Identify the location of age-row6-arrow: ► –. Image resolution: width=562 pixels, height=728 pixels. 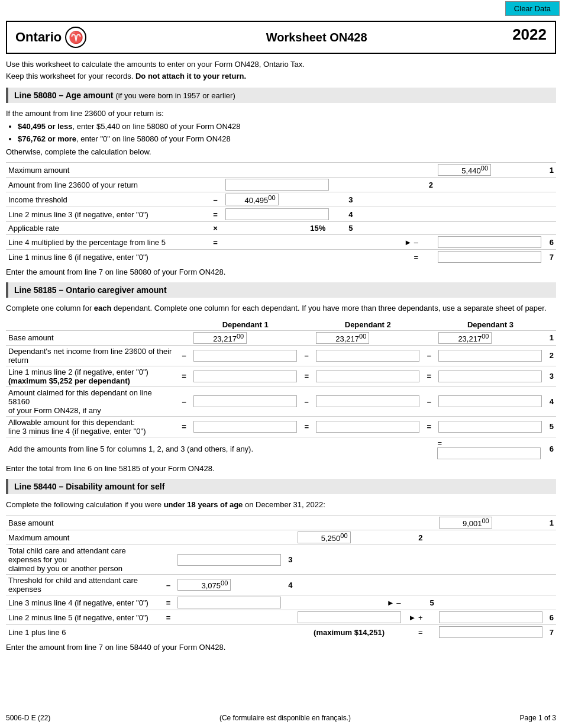
(388, 243).